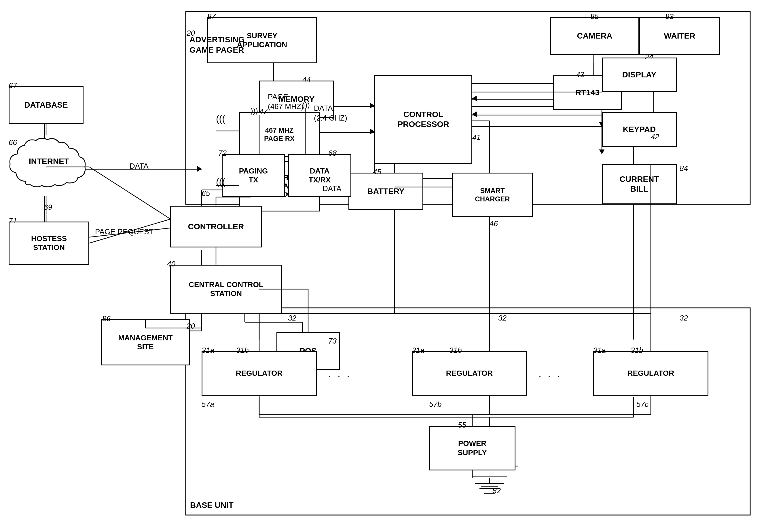 The width and height of the screenshot is (766, 532). I want to click on regulator-c-label: REGULATOR, so click(651, 373).